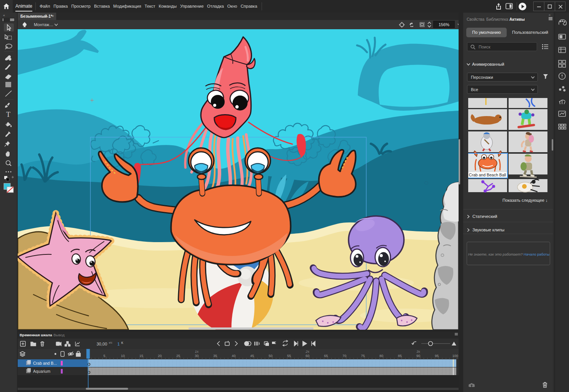 This screenshot has width=569, height=392. I want to click on svg-text: T, so click(8, 115).